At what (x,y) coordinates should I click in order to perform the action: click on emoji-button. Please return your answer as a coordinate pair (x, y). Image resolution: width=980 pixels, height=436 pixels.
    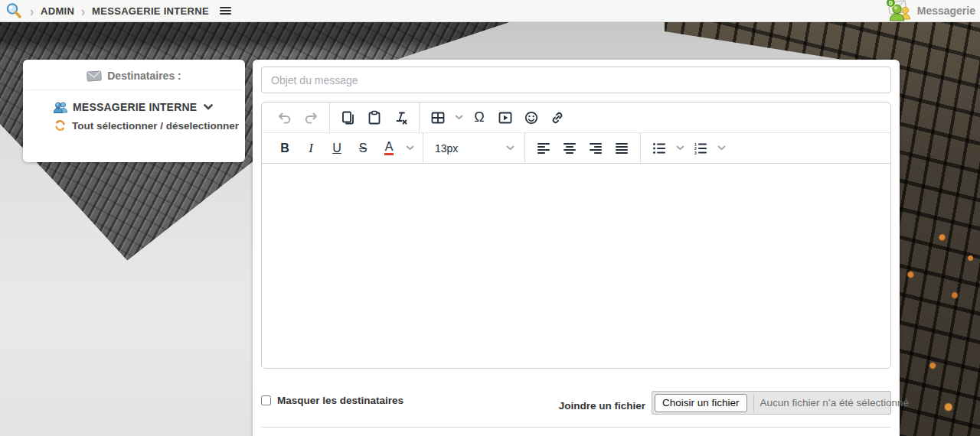
    Looking at the image, I should click on (531, 118).